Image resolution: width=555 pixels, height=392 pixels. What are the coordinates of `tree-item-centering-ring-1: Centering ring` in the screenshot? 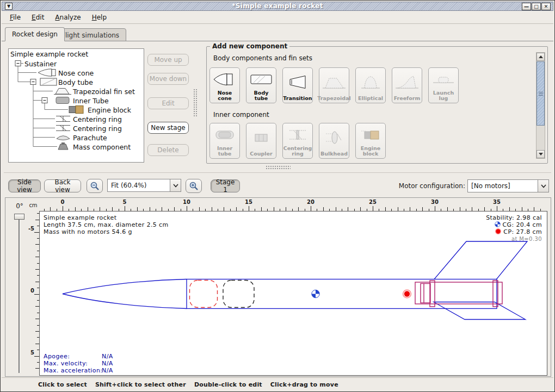 It's located at (97, 120).